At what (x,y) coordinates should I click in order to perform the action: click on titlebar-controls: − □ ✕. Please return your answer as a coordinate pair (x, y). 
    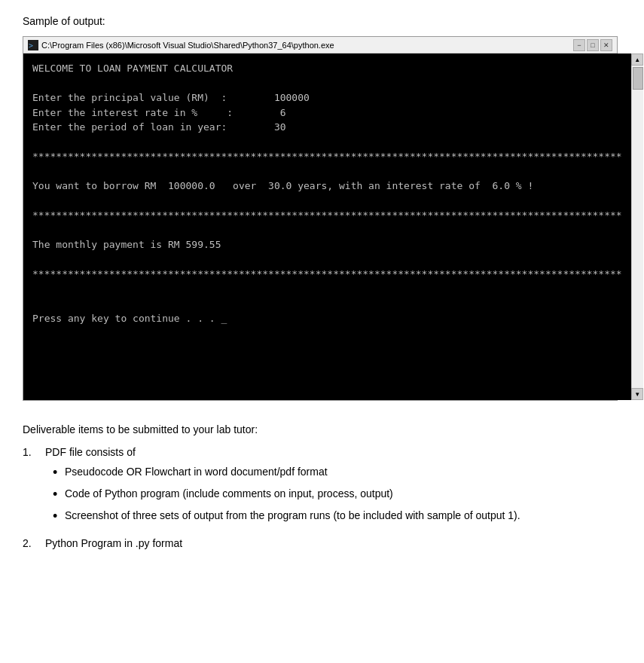
    Looking at the image, I should click on (593, 45).